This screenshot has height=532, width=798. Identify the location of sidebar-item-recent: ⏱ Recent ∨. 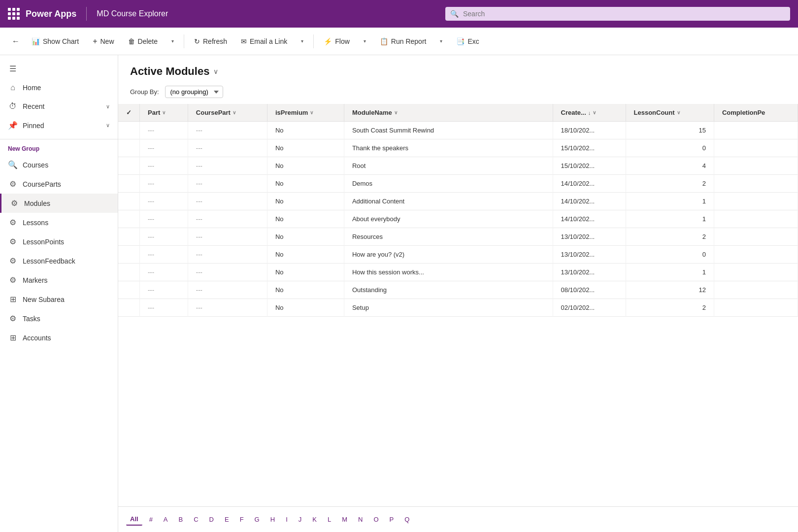
(59, 106).